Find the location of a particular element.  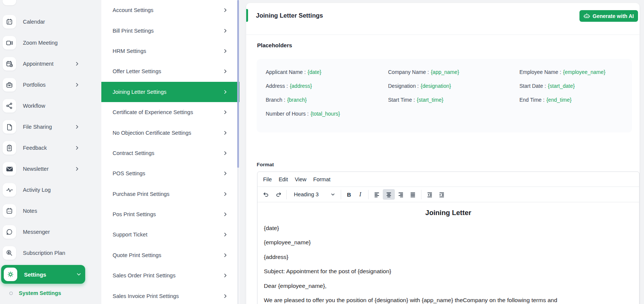

placeholder-token: {end_time} is located at coordinates (559, 100).